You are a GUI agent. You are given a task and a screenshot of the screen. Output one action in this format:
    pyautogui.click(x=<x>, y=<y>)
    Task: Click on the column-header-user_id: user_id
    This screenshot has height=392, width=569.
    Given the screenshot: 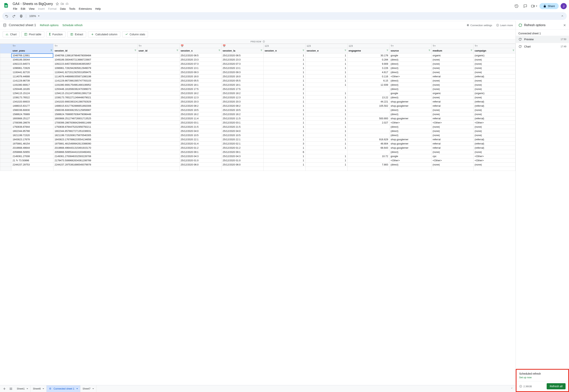 What is the action you would take?
    pyautogui.click(x=158, y=51)
    